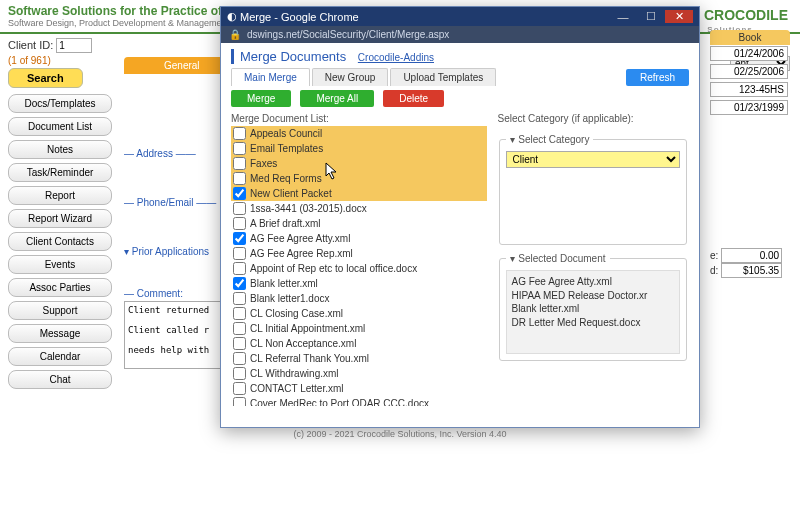  What do you see at coordinates (270, 77) in the screenshot?
I see `modal-tab-main-merge: Main Merge` at bounding box center [270, 77].